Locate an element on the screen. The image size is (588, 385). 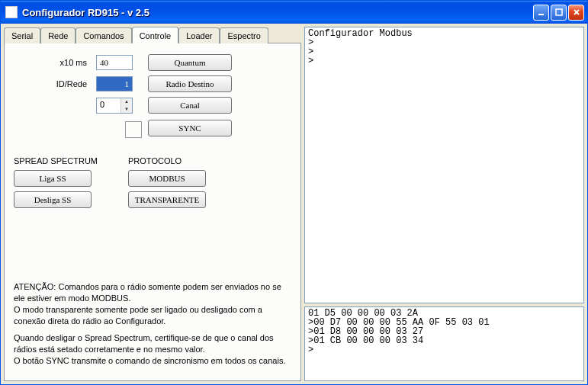
tab-espectro: Espectro is located at coordinates (244, 35).